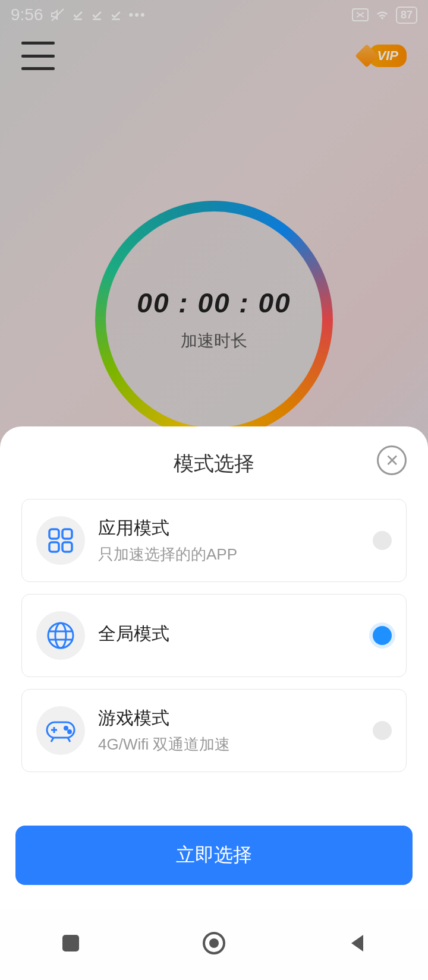 This screenshot has height=980, width=428. What do you see at coordinates (214, 855) in the screenshot?
I see `confirm-label: 立即选择` at bounding box center [214, 855].